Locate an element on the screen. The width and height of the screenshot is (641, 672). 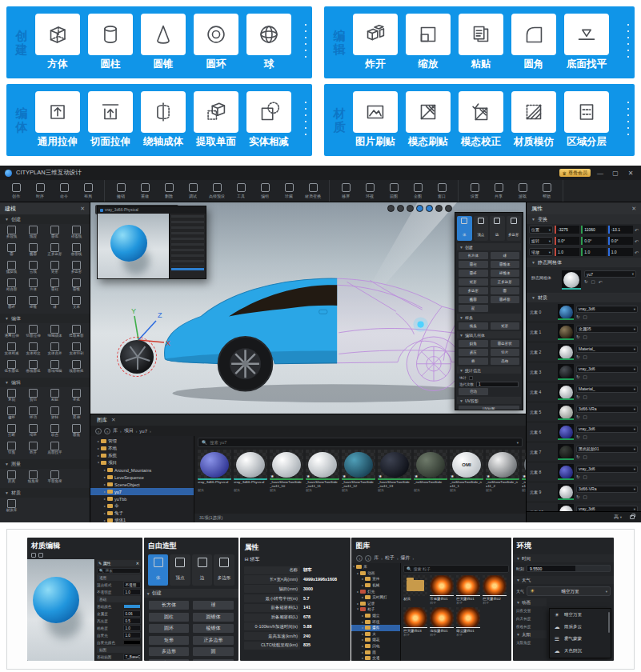
tool-modal-correct: 模态校正 is located at coordinates (481, 120).